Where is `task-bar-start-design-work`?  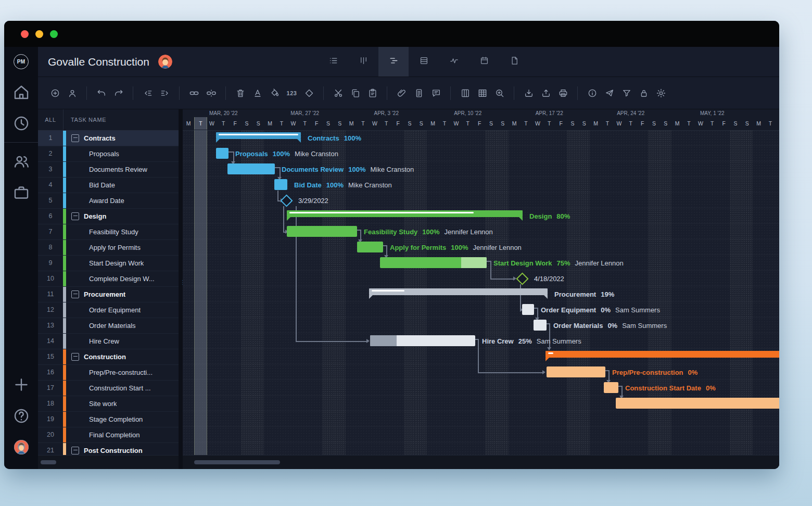 task-bar-start-design-work is located at coordinates (433, 262).